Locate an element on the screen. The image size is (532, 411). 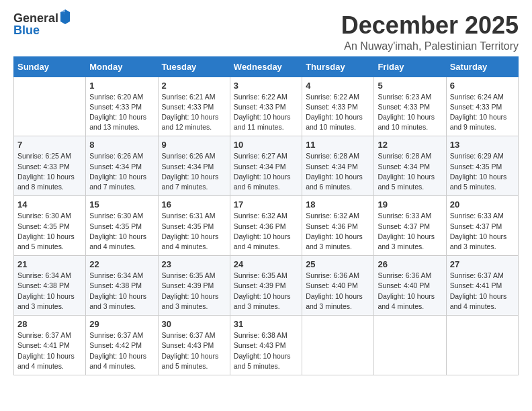
calendar-cell: 16Sunrise: 6:31 AMSunset: 4:35 PMDayligh… is located at coordinates (193, 226).